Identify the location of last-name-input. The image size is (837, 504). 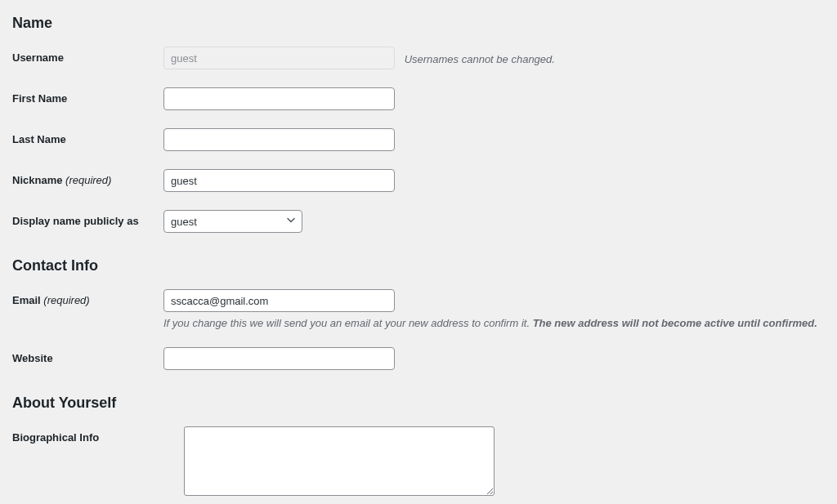
(280, 140).